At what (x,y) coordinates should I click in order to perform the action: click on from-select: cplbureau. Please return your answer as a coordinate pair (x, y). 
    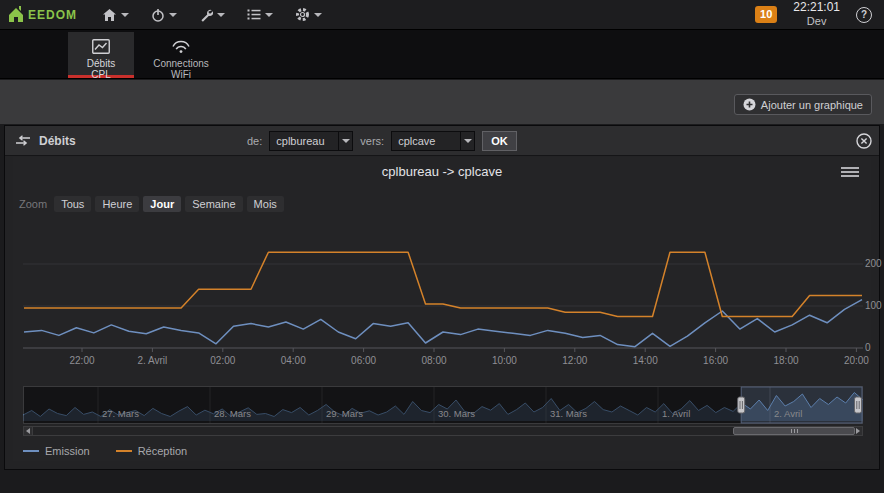
    Looking at the image, I should click on (311, 141).